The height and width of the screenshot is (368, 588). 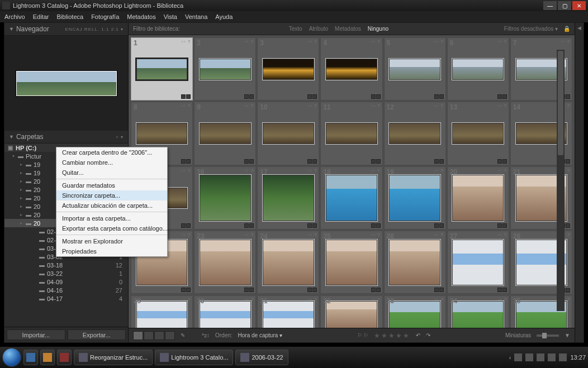 What do you see at coordinates (550, 6) in the screenshot?
I see `window-minimize-button: —` at bounding box center [550, 6].